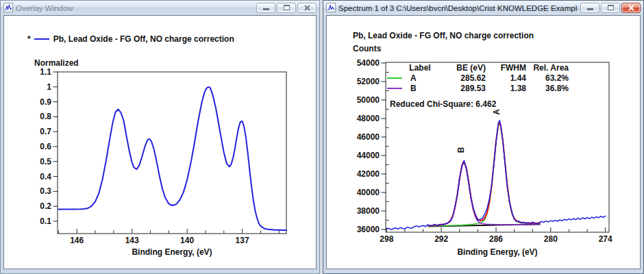 This screenshot has height=274, width=644. I want to click on x-tick-label: 298, so click(386, 239).